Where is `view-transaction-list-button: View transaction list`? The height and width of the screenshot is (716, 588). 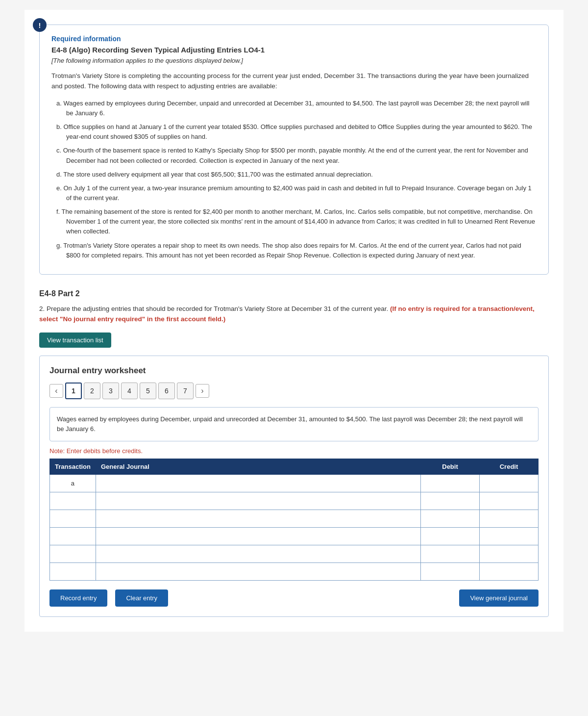
view-transaction-list-button: View transaction list is located at coordinates (75, 340).